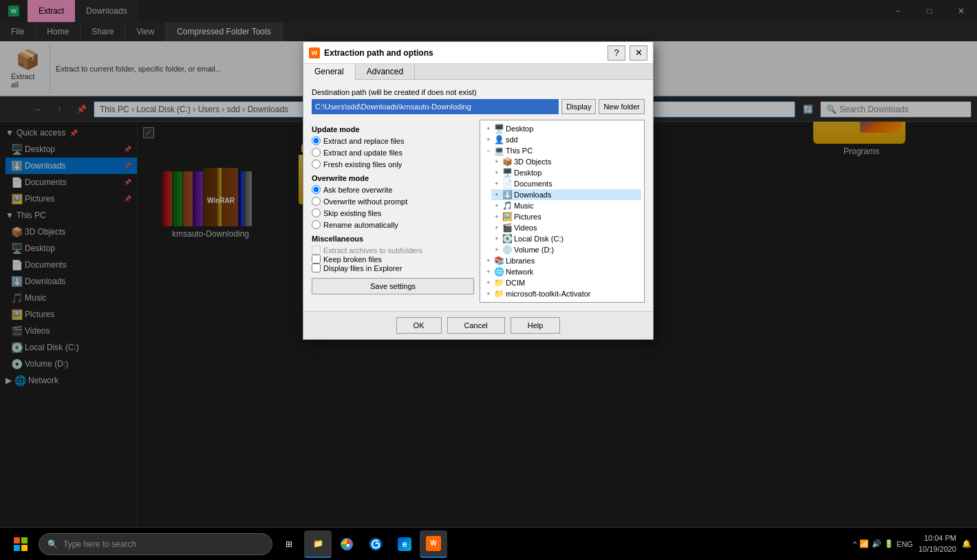 The image size is (977, 560). What do you see at coordinates (347, 544) in the screenshot?
I see `chrome-taskbar` at bounding box center [347, 544].